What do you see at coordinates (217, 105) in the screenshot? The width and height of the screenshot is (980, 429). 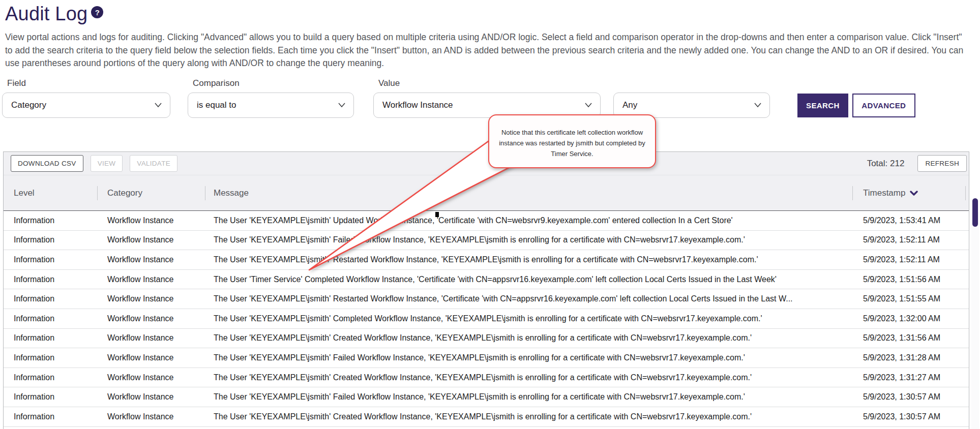 I see `comparison-select-value: is equal to` at bounding box center [217, 105].